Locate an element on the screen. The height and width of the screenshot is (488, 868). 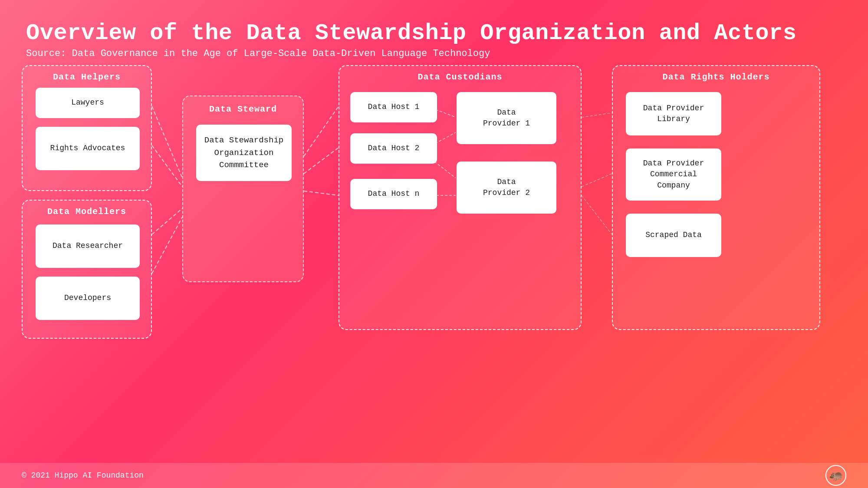
copyright-text: © 2021 Hippo AI Foundation is located at coordinates (82, 475).